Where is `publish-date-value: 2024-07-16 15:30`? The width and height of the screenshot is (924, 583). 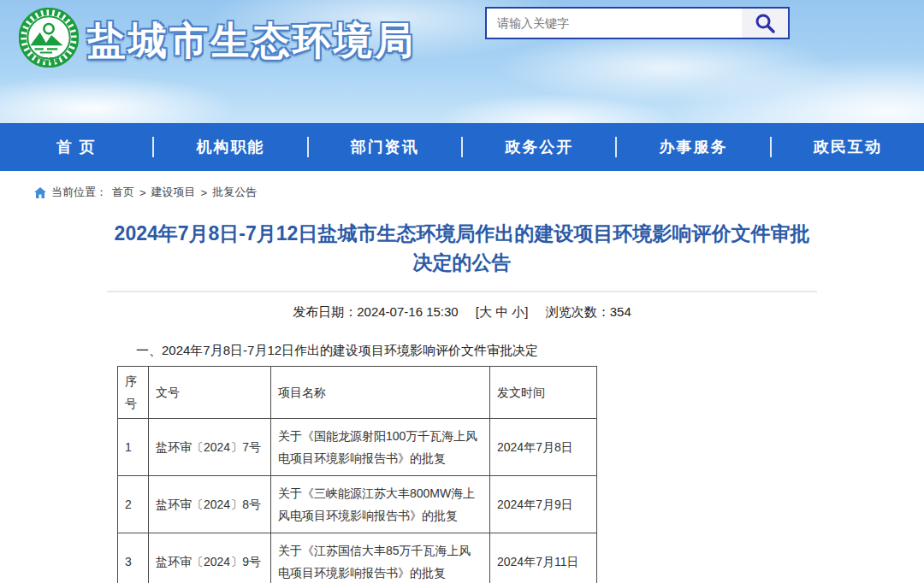 publish-date-value: 2024-07-16 15:30 is located at coordinates (407, 311).